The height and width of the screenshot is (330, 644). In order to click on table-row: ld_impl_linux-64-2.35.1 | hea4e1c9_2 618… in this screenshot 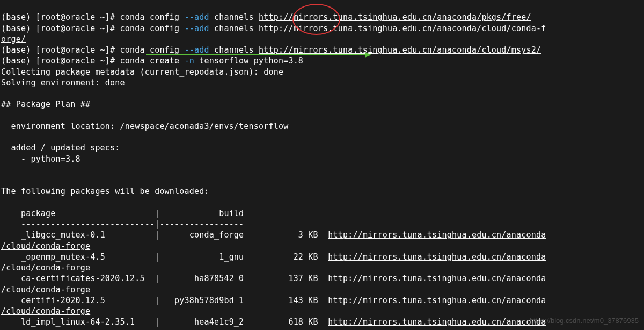, I will do `click(164, 322)`.